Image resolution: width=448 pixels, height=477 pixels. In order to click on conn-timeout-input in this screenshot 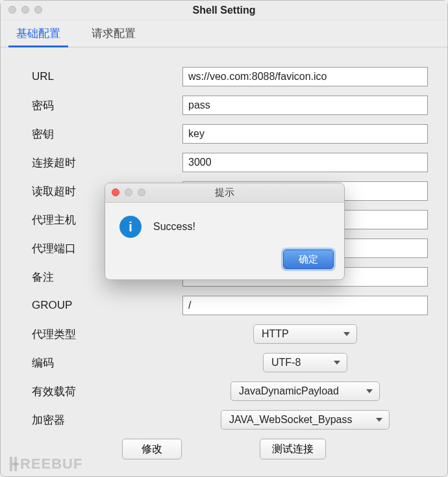, I will do `click(305, 162)`.